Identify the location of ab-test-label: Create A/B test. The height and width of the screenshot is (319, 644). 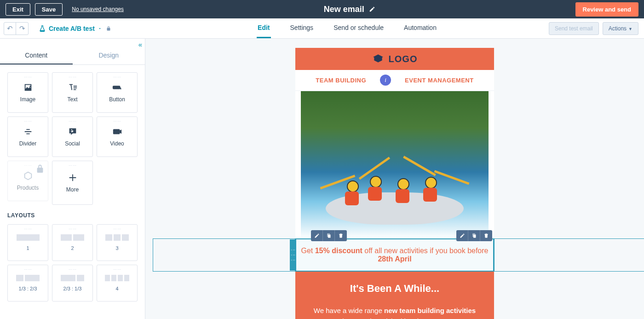
(72, 29).